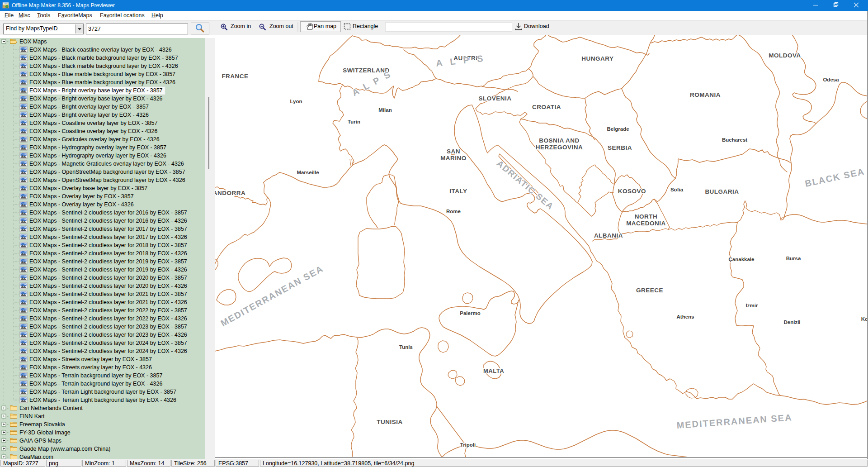  I want to click on svg-text: ADRIATIC SEA, so click(525, 185).